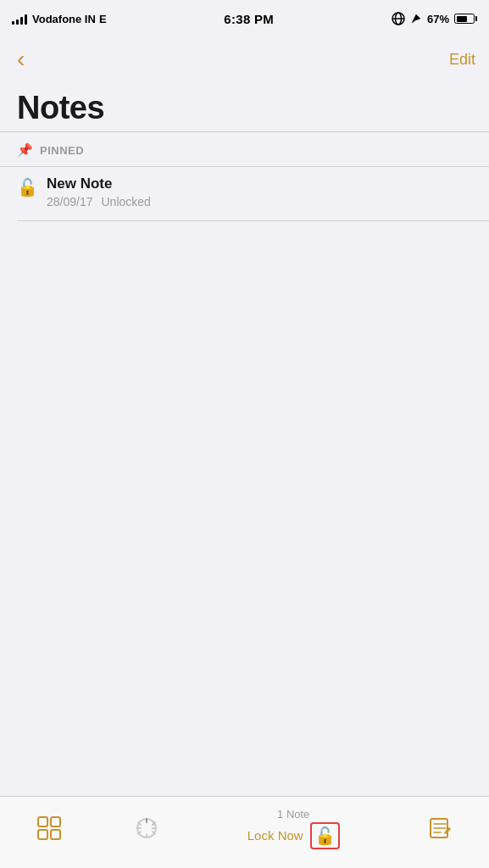 This screenshot has width=489, height=868. I want to click on note-title: New Note, so click(259, 184).